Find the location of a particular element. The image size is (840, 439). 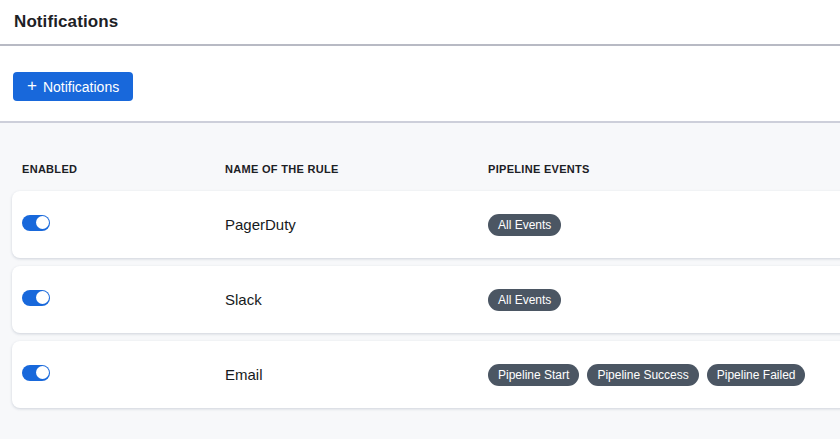

column-header-name: NAME OF THE RULE is located at coordinates (356, 169).